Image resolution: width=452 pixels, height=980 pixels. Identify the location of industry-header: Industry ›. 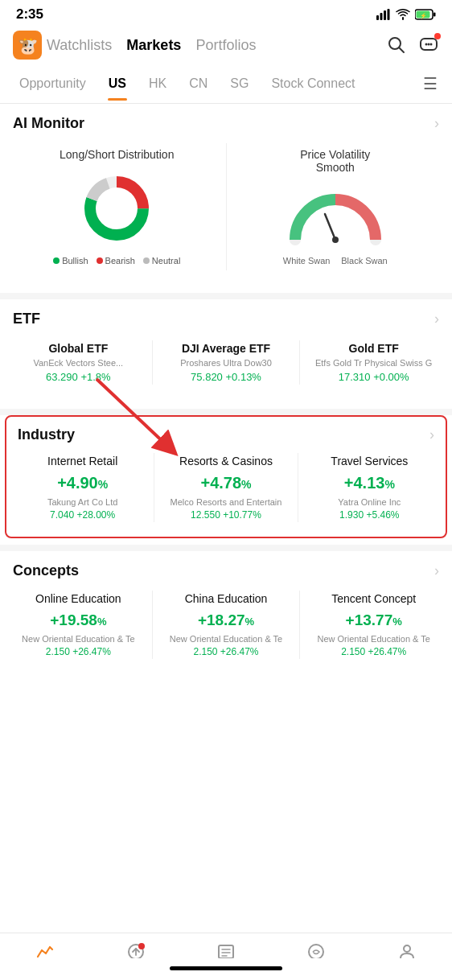
(226, 433).